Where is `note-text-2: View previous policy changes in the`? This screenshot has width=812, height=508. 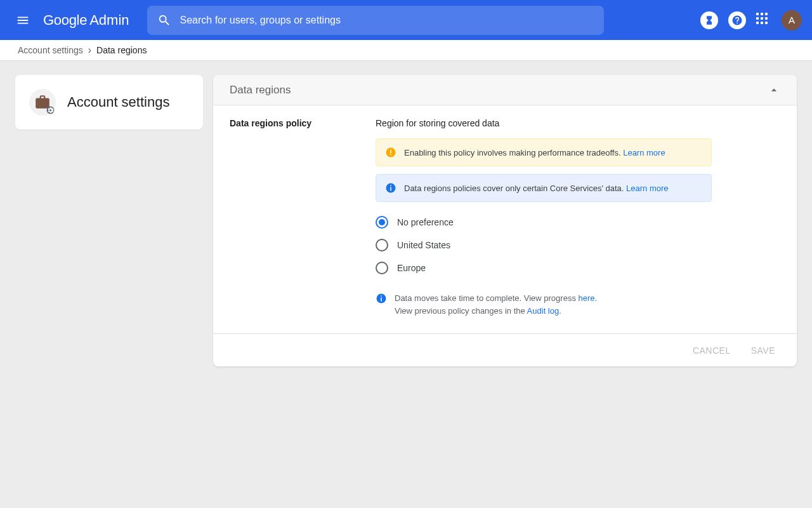
note-text-2: View previous policy changes in the is located at coordinates (461, 311).